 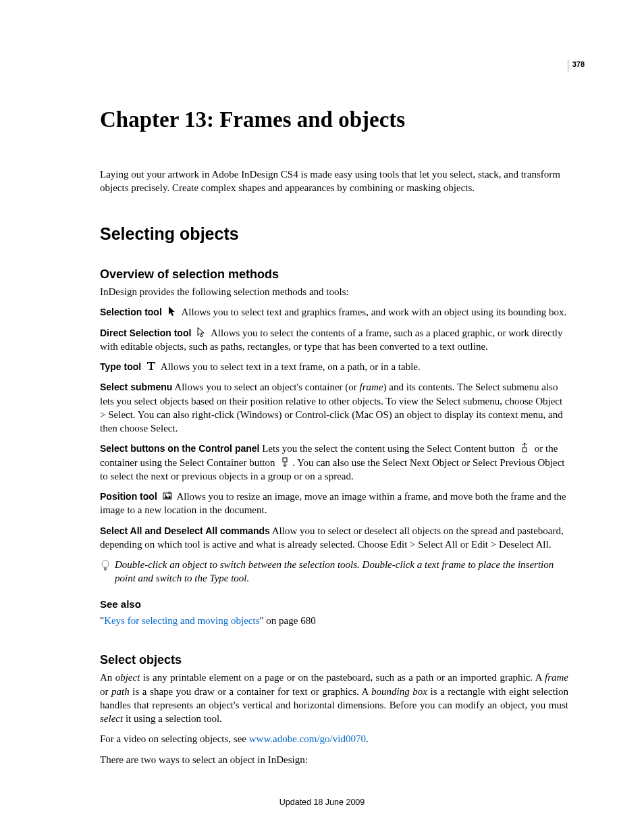 I want to click on see-also-suffix: " on page 680, so click(x=288, y=621).